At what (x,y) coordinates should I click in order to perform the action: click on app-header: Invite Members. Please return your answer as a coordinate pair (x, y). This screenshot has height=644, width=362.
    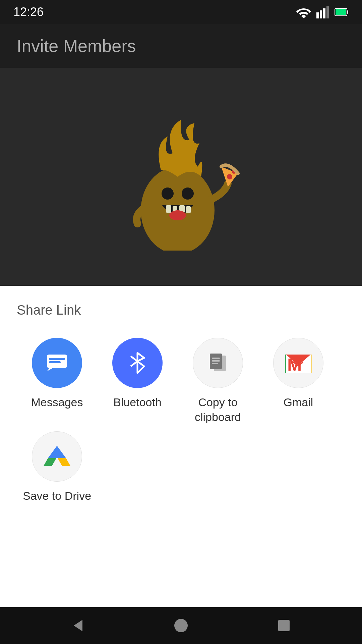
    Looking at the image, I should click on (181, 46).